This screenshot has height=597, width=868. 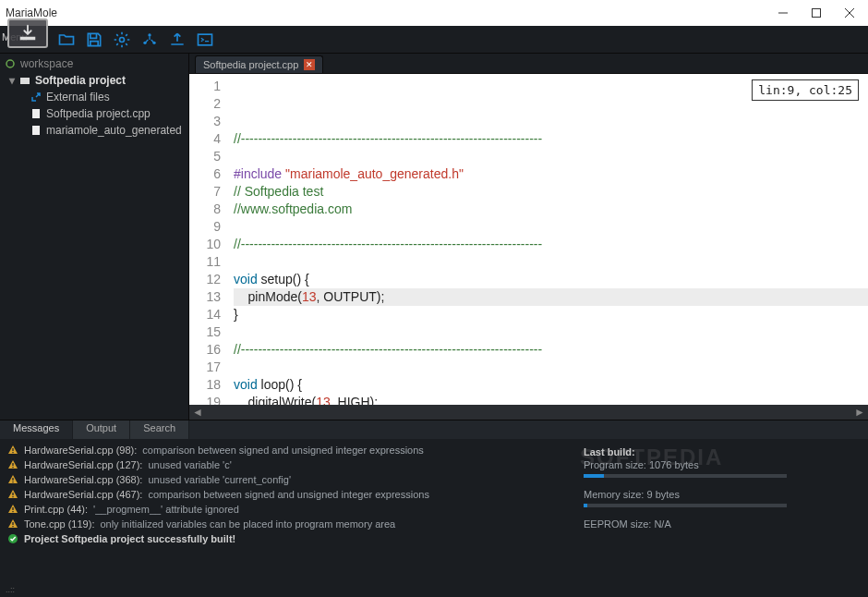 I want to click on line-number: 15, so click(x=205, y=333).